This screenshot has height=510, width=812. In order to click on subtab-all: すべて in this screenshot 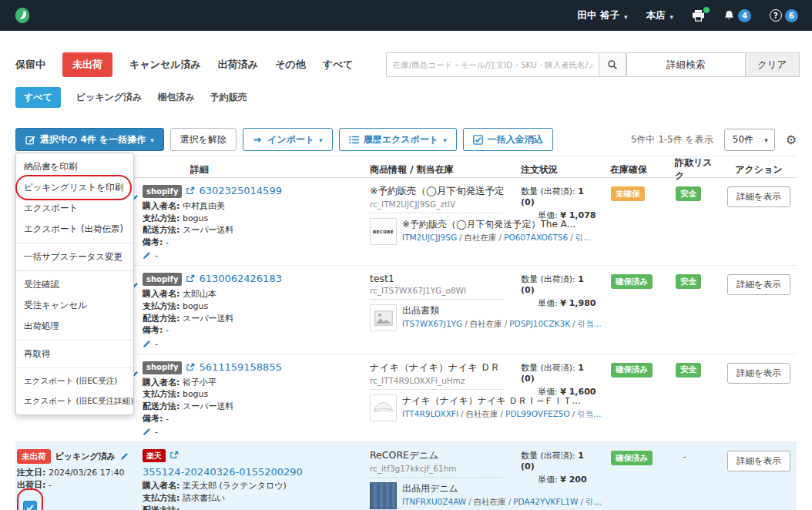, I will do `click(39, 97)`.